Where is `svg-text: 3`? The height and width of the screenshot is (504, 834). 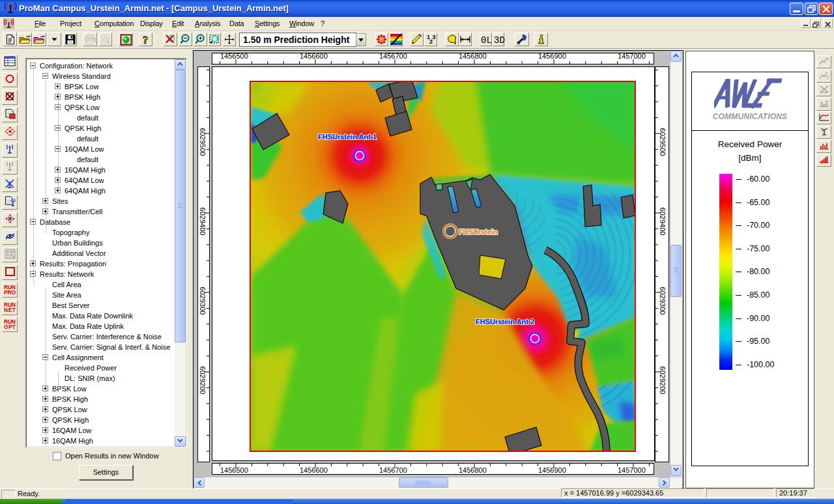 svg-text: 3 is located at coordinates (434, 37).